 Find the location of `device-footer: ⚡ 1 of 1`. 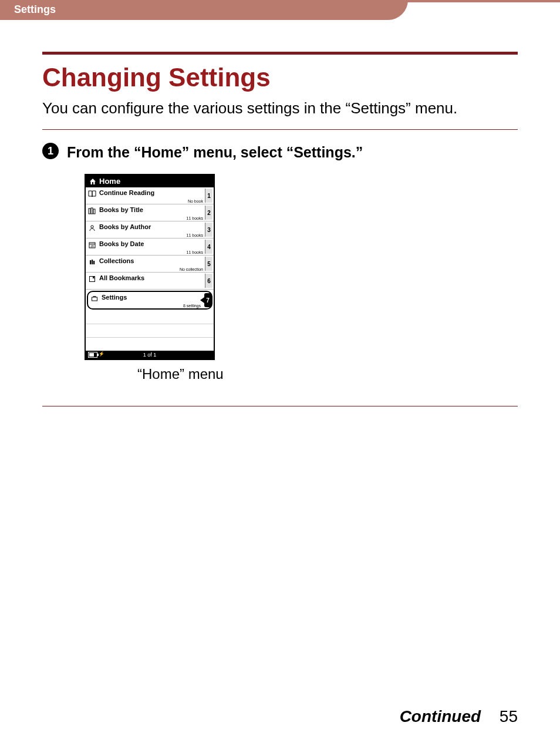

device-footer: ⚡ 1 of 1 is located at coordinates (150, 355).